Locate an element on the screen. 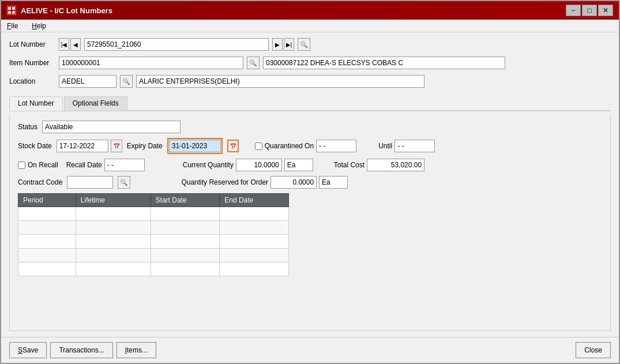  recall-date-group: Recall Date is located at coordinates (106, 165).